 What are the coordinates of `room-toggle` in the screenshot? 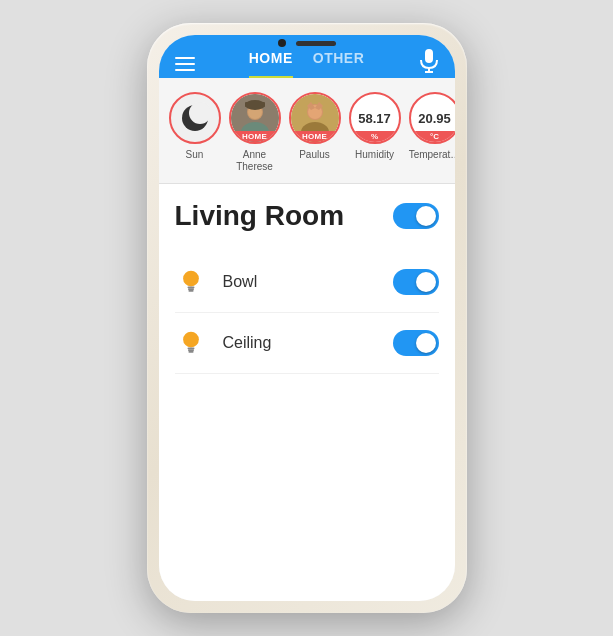 It's located at (416, 216).